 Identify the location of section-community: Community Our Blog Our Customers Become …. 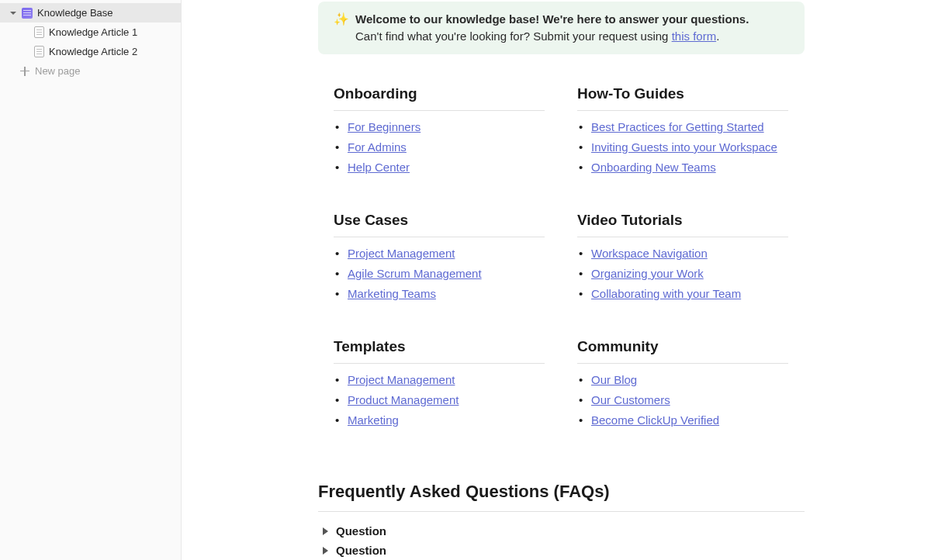
(683, 386).